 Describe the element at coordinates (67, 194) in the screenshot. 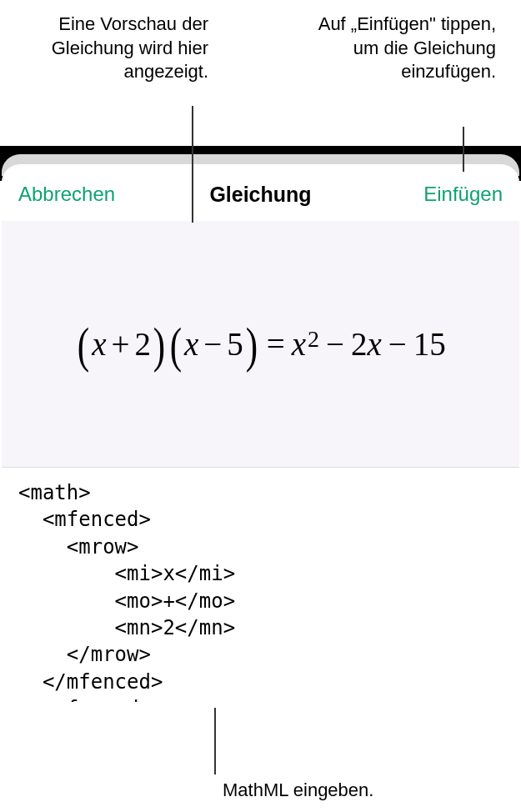

I see `cancel-button: Abbrechen` at that location.